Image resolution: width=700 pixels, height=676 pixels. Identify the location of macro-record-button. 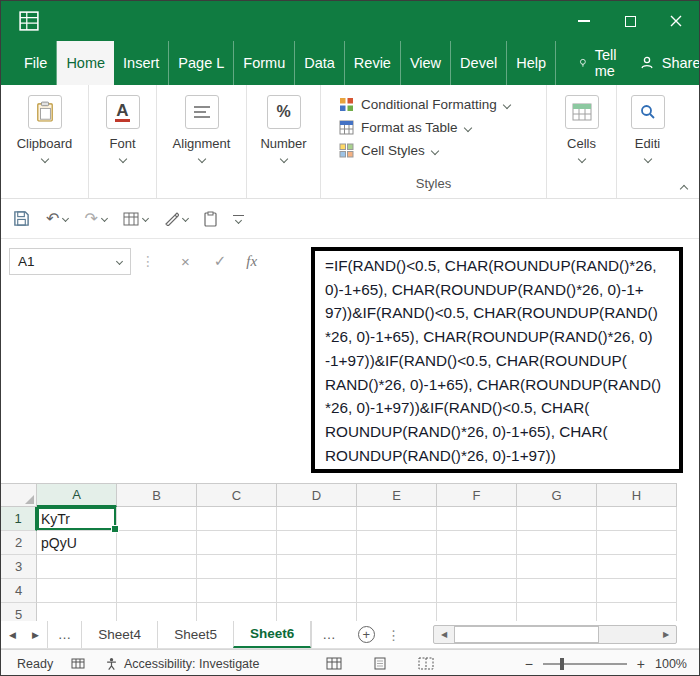
(78, 663).